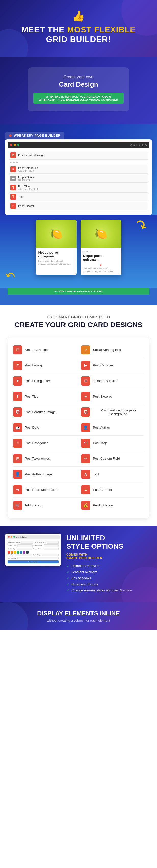 The image size is (157, 868). I want to click on panel-add-row-1: + ≡ +, so click(78, 162).